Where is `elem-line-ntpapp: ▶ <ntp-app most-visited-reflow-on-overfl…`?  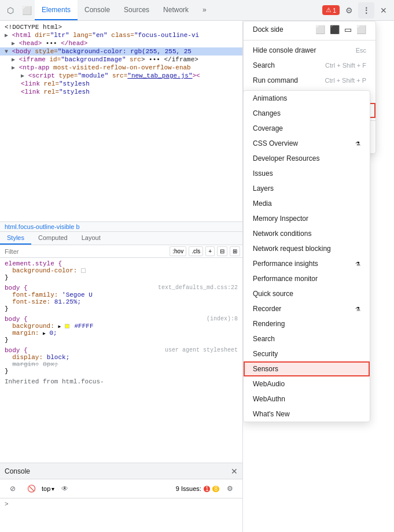
elem-line-ntpapp: ▶ <ntp-app most-visited-reflow-on-overfl… is located at coordinates (121, 68).